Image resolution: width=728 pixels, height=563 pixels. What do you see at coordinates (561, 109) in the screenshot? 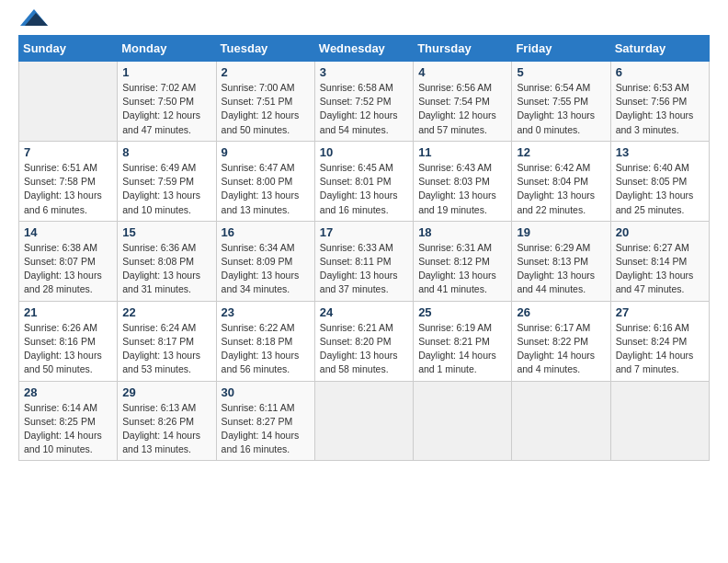
I see `day-info: Sunrise: 6:54 AM Sunset: 7:55 PM Dayligh…` at bounding box center [561, 109].